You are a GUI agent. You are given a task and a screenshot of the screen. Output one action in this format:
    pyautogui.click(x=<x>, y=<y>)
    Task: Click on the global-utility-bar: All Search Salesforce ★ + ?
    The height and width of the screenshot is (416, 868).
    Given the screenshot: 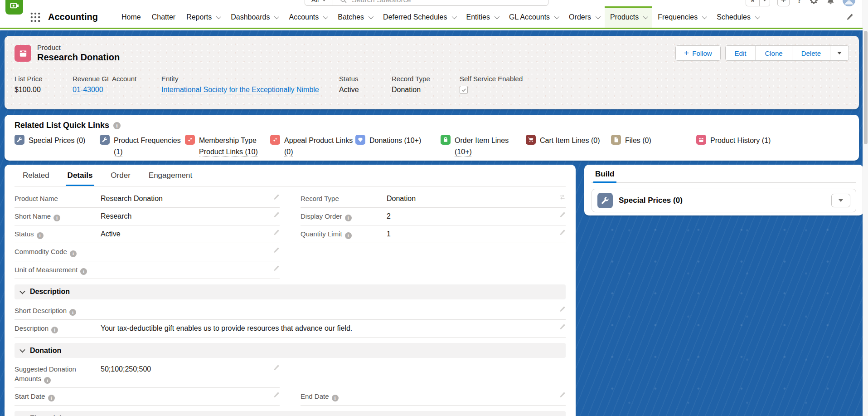 What is the action you would take?
    pyautogui.click(x=434, y=3)
    